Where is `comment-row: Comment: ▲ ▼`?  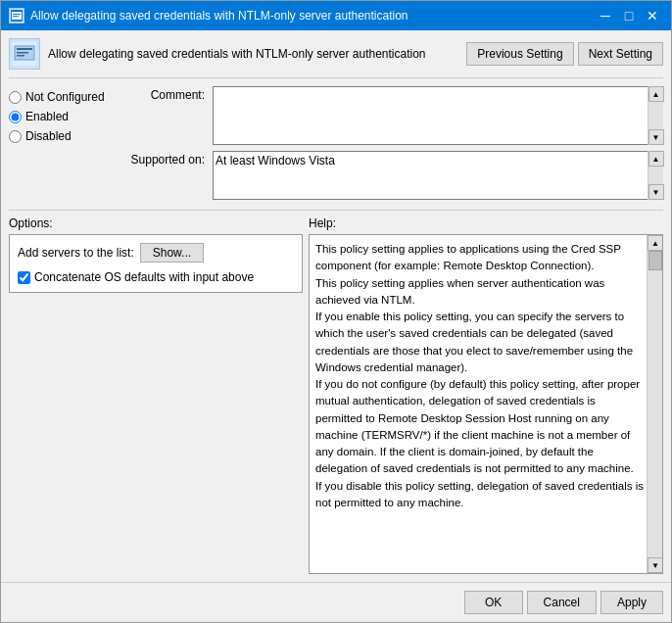 comment-row: Comment: ▲ ▼ is located at coordinates (395, 116).